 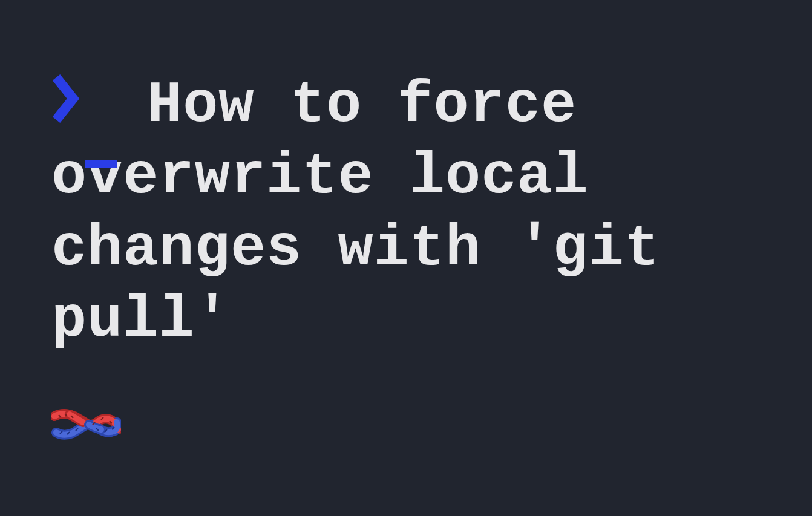 What do you see at coordinates (86, 424) in the screenshot?
I see `knot-icon` at bounding box center [86, 424].